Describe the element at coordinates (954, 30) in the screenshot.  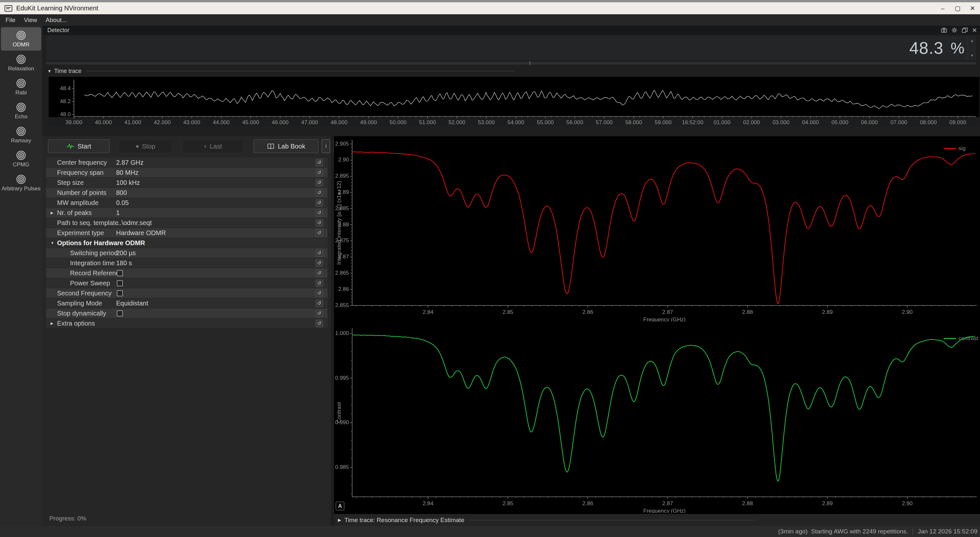
I see `gear-icon` at that location.